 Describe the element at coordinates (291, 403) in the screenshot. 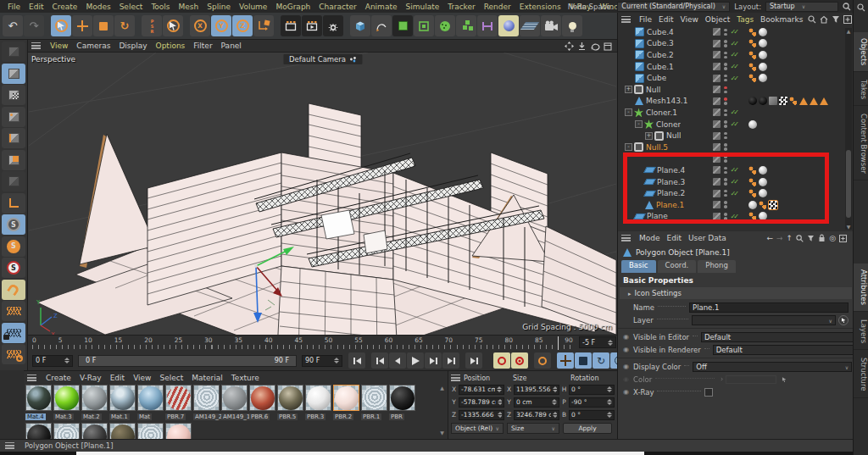

I see `material-tile: PBR.5` at that location.